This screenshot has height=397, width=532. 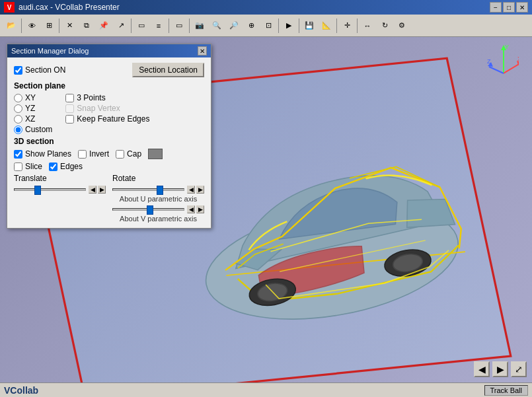 What do you see at coordinates (159, 26) in the screenshot?
I see `list-button: ≡` at bounding box center [159, 26].